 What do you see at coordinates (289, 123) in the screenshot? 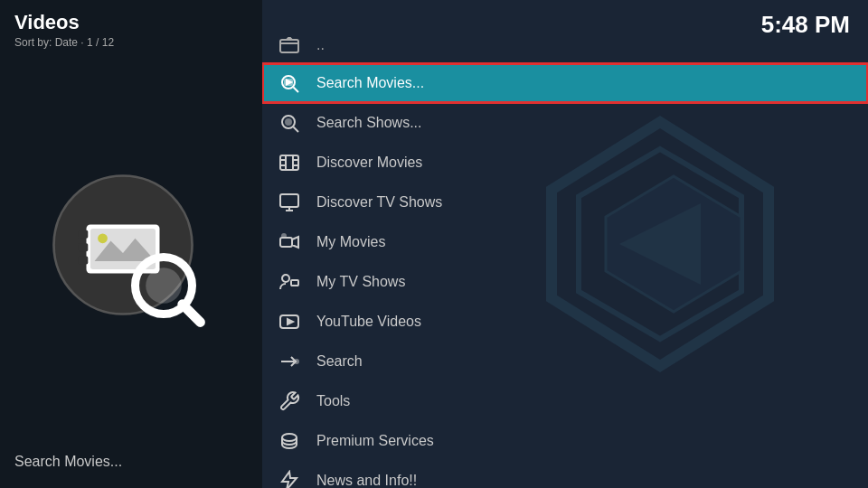
I see `search-shows-icon` at bounding box center [289, 123].